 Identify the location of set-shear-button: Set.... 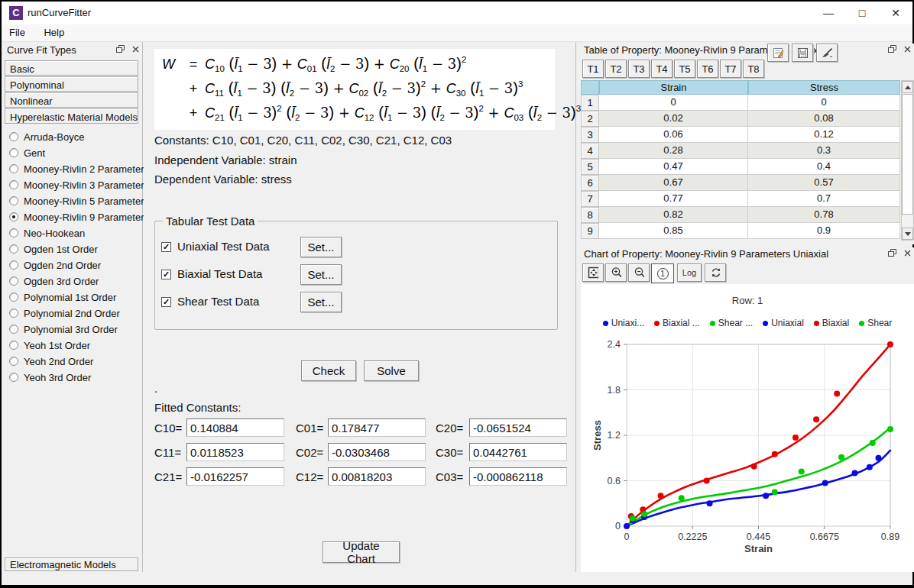
(321, 302).